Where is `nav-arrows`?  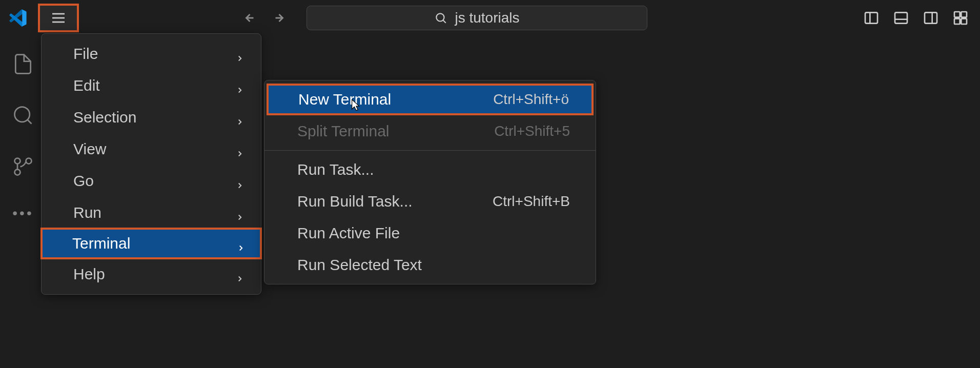
nav-arrows is located at coordinates (264, 18).